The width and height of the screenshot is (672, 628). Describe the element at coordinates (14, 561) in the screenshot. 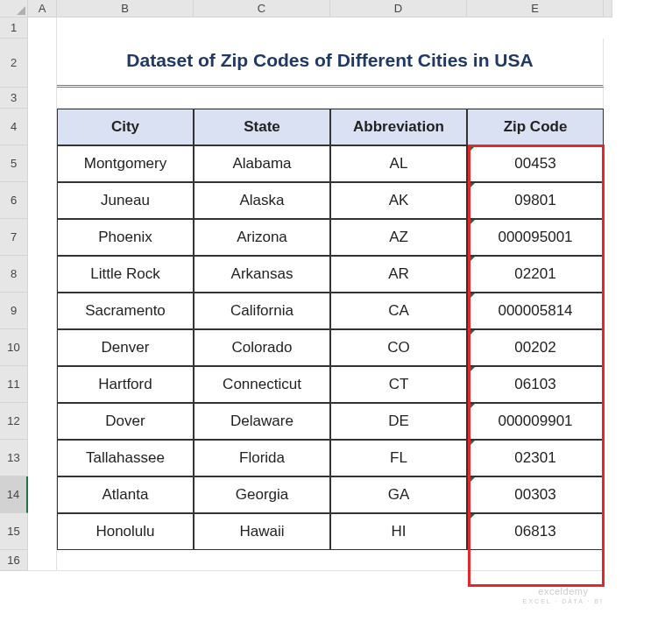

I see `row-header-16: 16` at that location.